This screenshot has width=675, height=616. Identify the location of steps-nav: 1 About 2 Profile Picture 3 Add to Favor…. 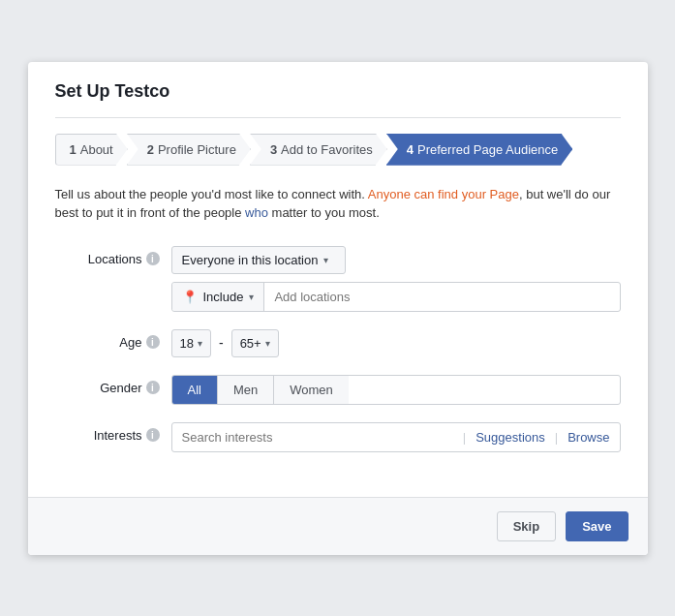
(338, 149).